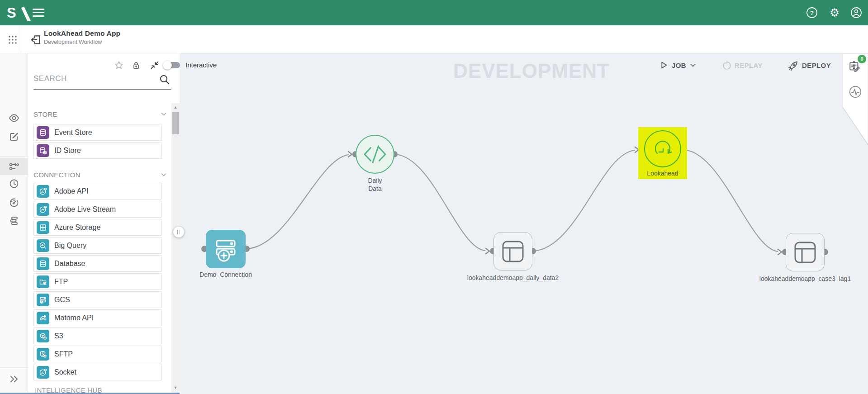  I want to click on palette-item-adobe-api: Adobe API, so click(98, 191).